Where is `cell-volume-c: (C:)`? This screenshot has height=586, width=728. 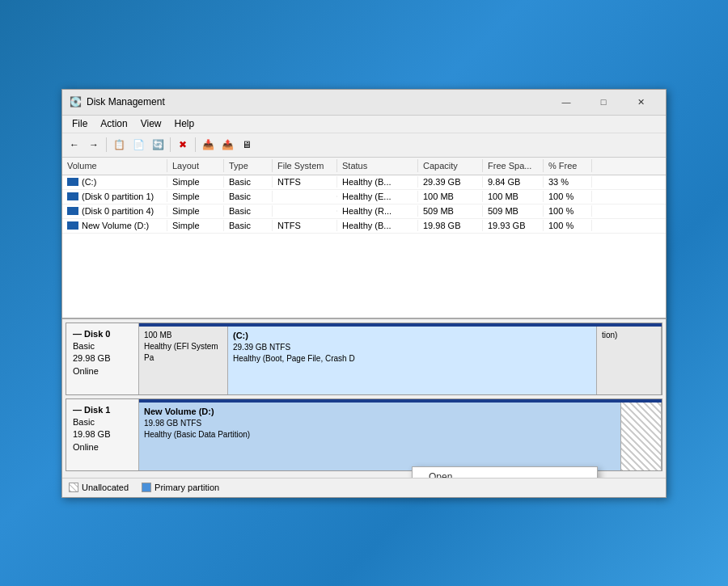
cell-volume-c: (C:) is located at coordinates (115, 182).